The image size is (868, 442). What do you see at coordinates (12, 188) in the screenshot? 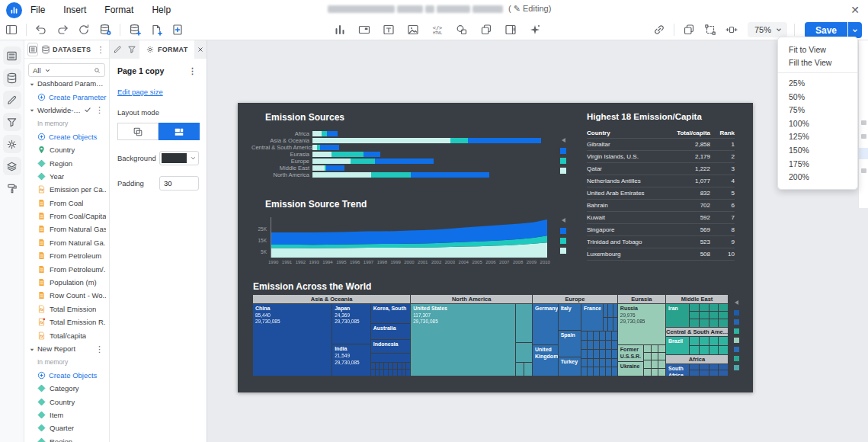
I see `rail-roller-icon` at bounding box center [12, 188].